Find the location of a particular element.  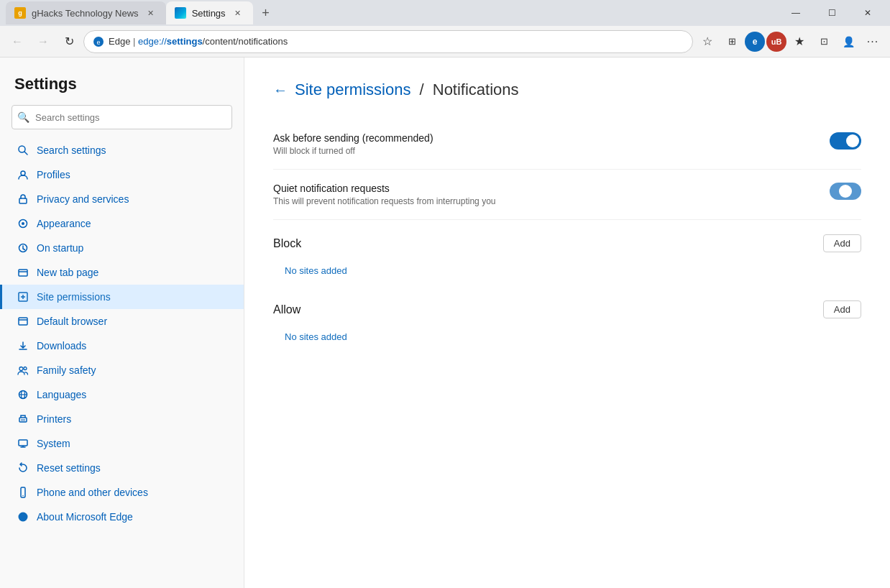

address-security-icon: e is located at coordinates (98, 42).